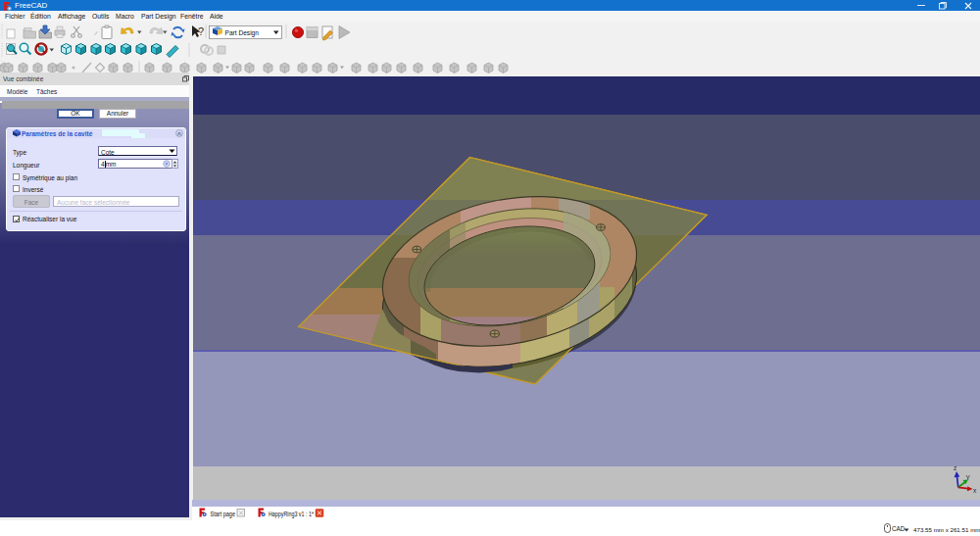 This screenshot has width=980, height=536. I want to click on svg-text: Y, so click(968, 478).